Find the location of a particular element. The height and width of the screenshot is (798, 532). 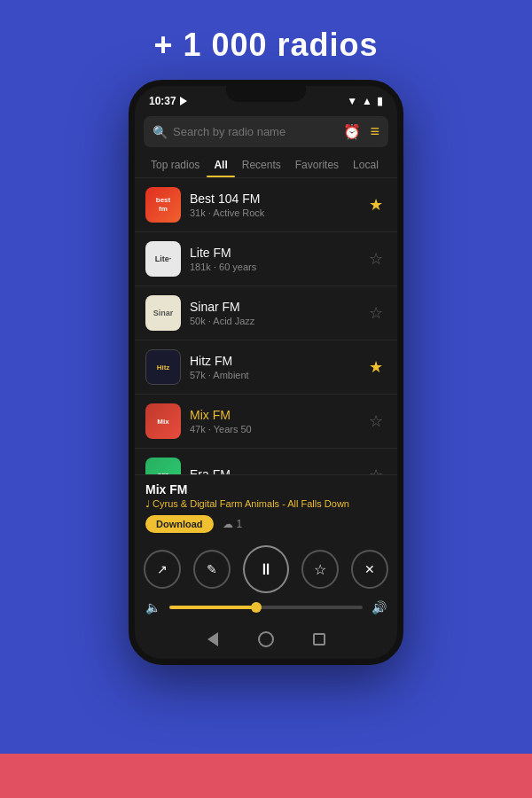

radio-meta: 57k · Ambient is located at coordinates (278, 375).